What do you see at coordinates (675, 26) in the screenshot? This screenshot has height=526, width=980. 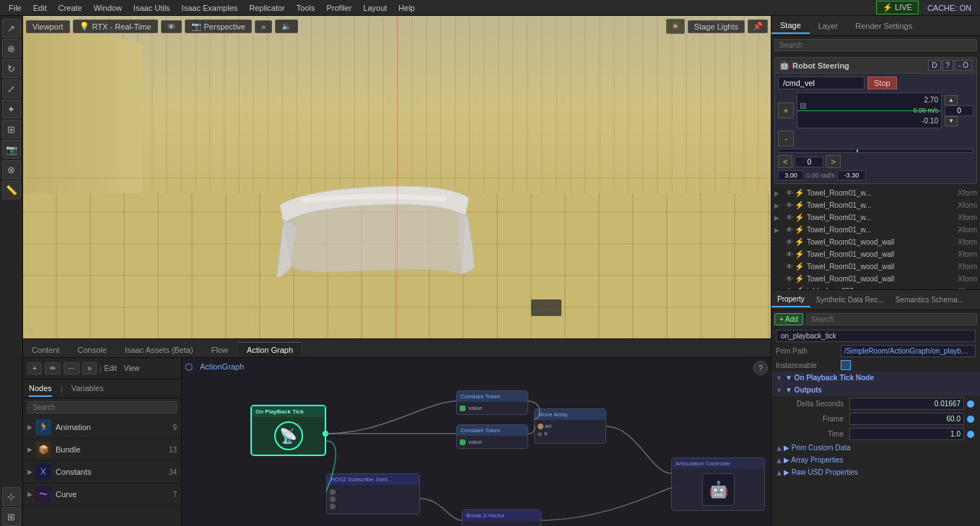 I see `sun-btn: ☀` at bounding box center [675, 26].